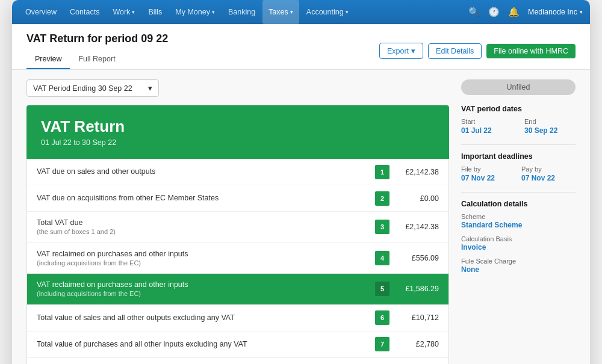 The image size is (602, 364). What do you see at coordinates (382, 199) in the screenshot?
I see `vat-row-2-num: 2` at bounding box center [382, 199].